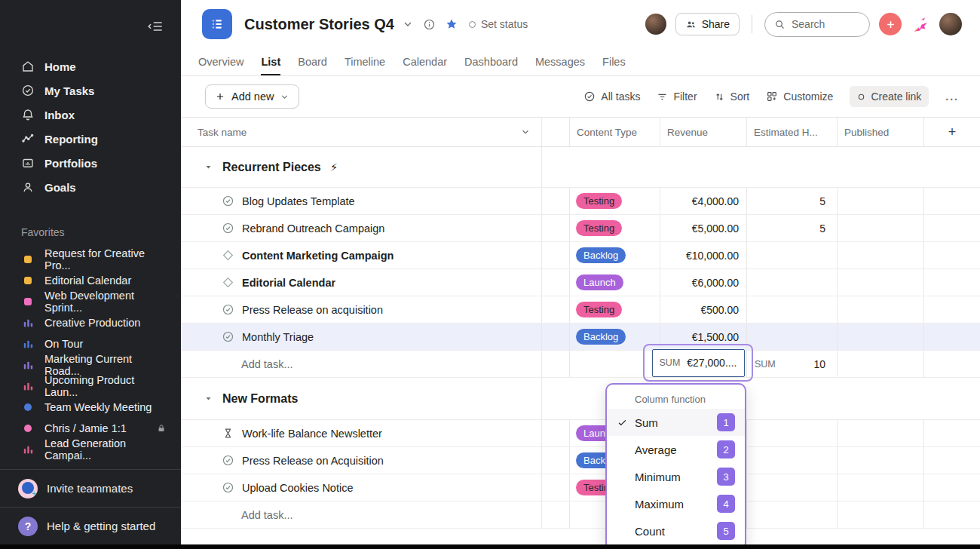 The width and height of the screenshot is (980, 549). What do you see at coordinates (312, 62) in the screenshot?
I see `tab-board: Board` at bounding box center [312, 62].